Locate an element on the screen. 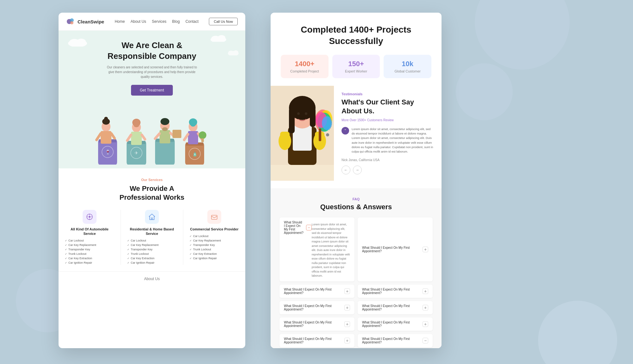 This screenshot has height=364, width=633. nav-about: About Us is located at coordinates (138, 22).